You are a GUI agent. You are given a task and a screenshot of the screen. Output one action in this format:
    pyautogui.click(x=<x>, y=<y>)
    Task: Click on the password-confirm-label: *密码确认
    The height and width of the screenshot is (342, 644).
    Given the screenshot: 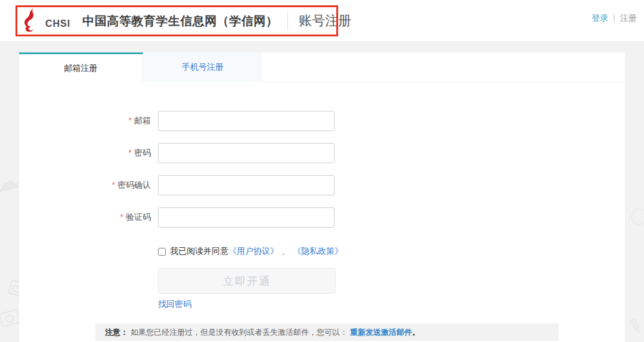 What is the action you would take?
    pyautogui.click(x=98, y=185)
    